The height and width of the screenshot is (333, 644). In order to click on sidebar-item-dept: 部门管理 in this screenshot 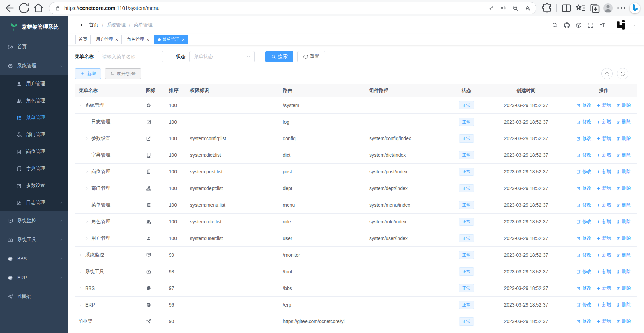, I will do `click(34, 135)`.